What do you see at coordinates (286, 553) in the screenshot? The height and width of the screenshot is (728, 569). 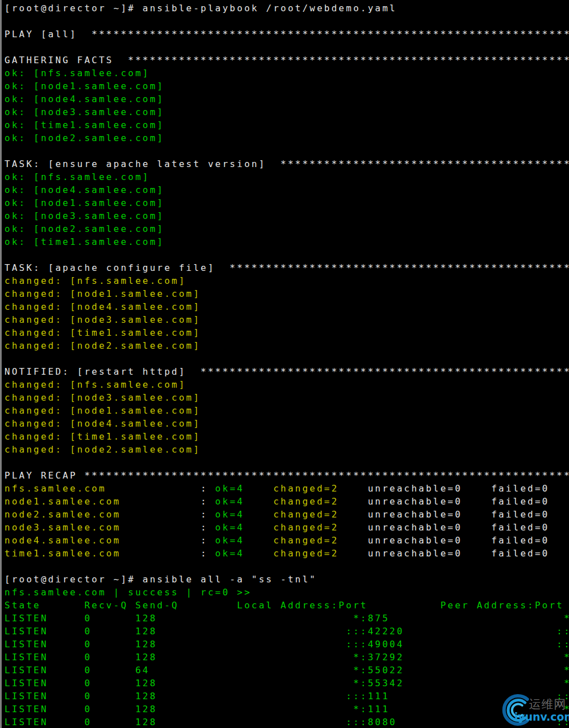 I see `terminal-line: time1.samlee.com : ok=4 changed=2 unreac…` at bounding box center [286, 553].